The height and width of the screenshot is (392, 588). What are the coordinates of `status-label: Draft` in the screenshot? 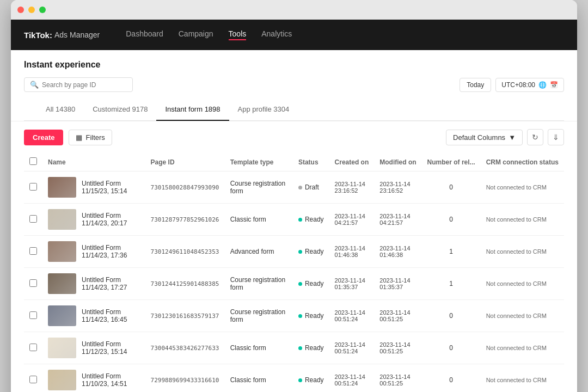 It's located at (312, 187).